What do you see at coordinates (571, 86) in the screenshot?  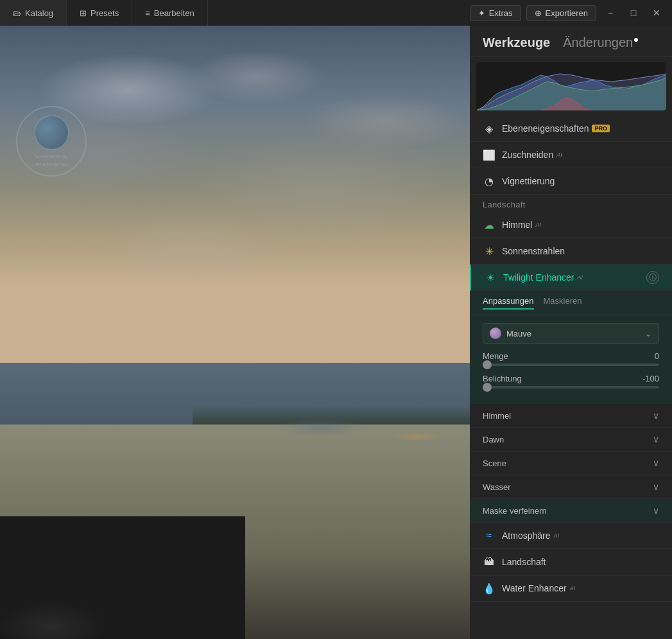 I see `histogram` at bounding box center [571, 86].